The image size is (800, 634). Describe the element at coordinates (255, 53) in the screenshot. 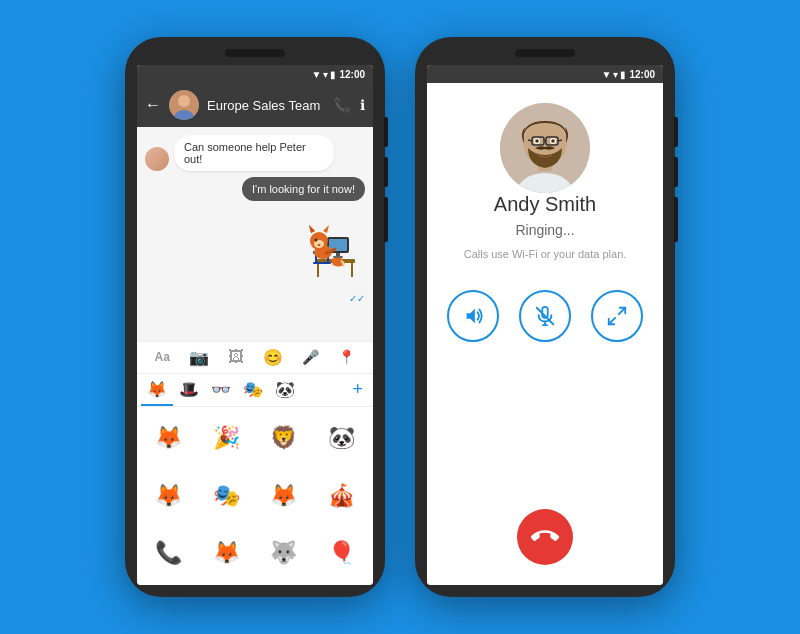

I see `phone-speaker` at that location.